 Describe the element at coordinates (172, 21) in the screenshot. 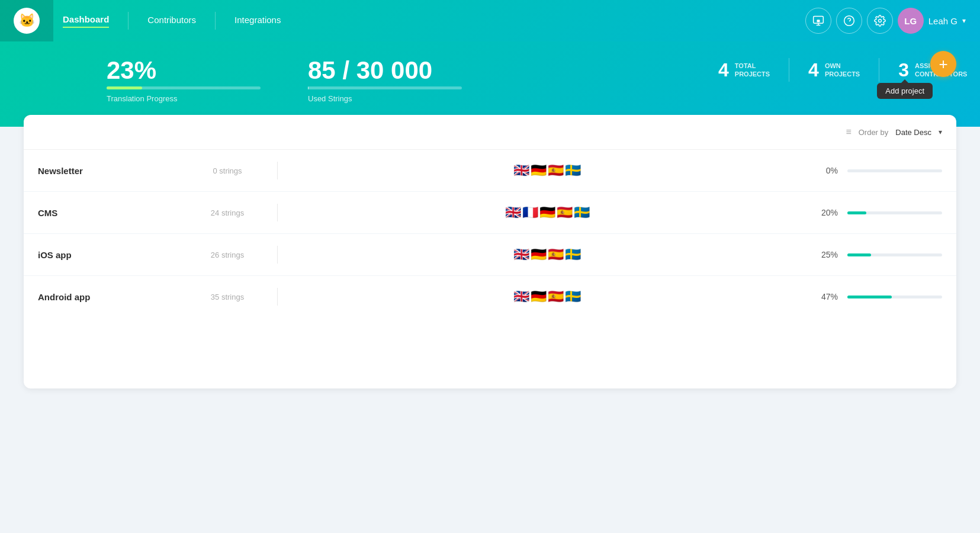

I see `nav-contributors: Contributors` at that location.